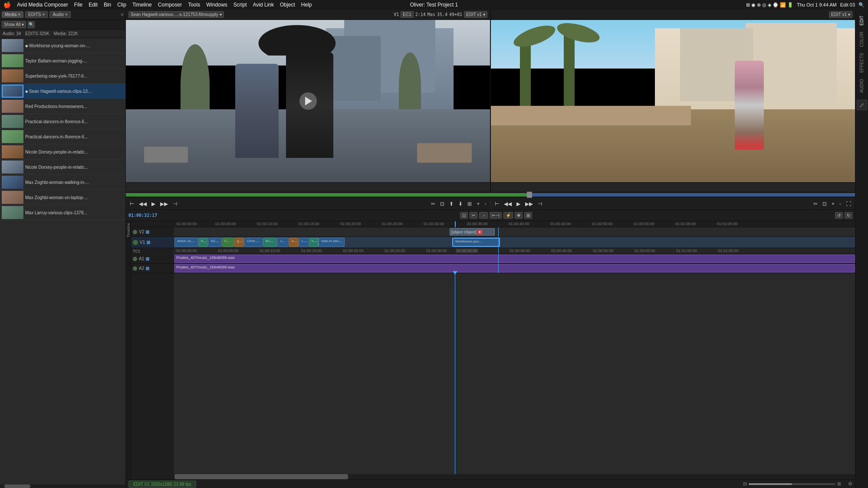  Describe the element at coordinates (62, 76) in the screenshot. I see `bin-item-2: Superbeing-new-york-76177-fi...` at that location.